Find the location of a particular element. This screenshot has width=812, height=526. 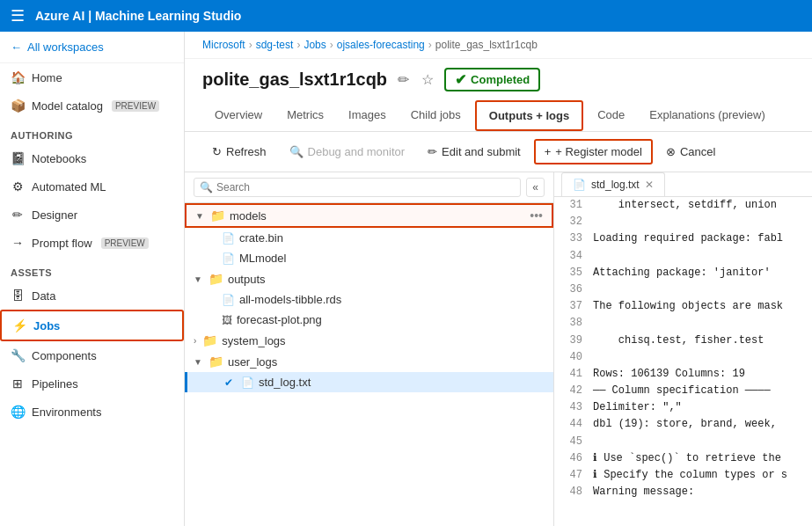

line-number: 48 is located at coordinates (572, 493).